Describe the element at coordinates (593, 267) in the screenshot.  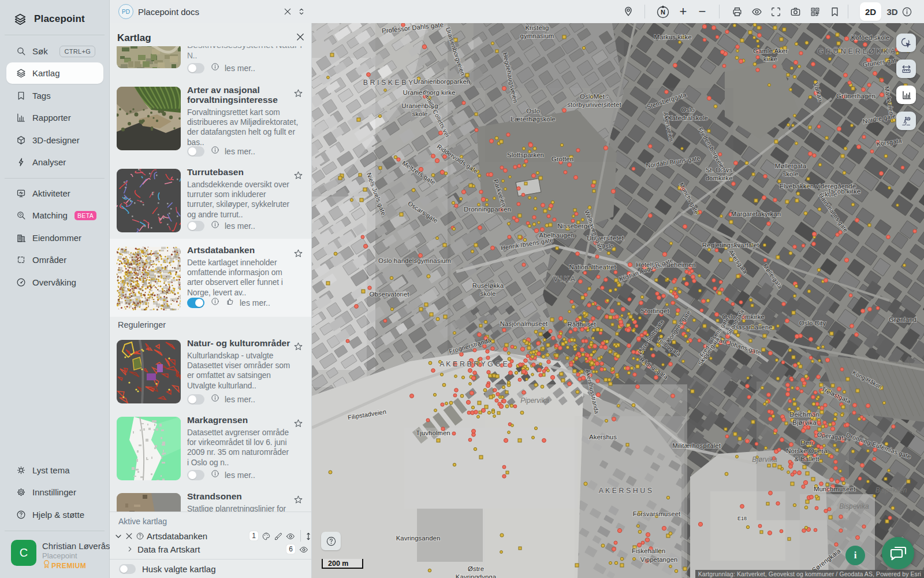
I see `svg-text: Nationaltheatret` at that location.